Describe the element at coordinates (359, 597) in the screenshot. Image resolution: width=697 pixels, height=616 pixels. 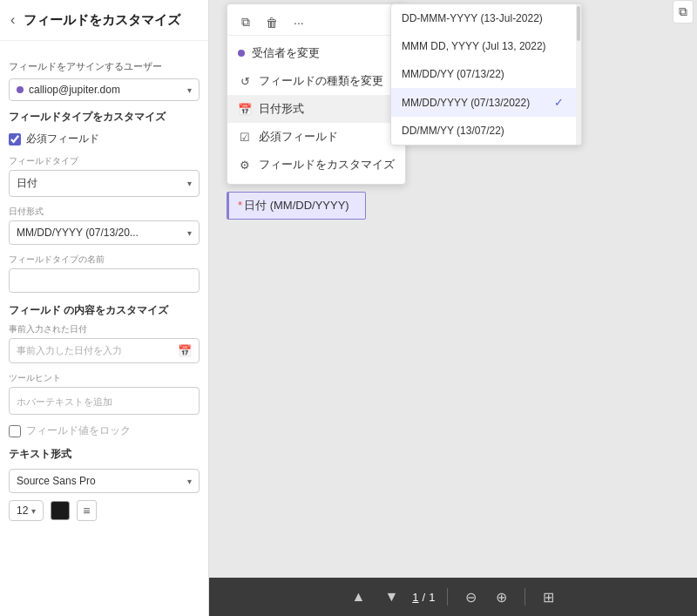
I see `prev-page-button: ▲` at that location.